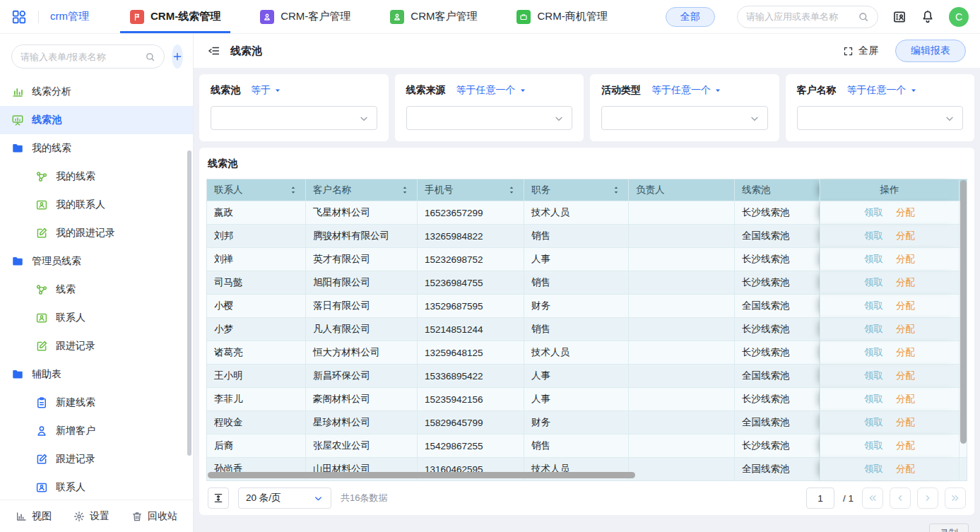 The height and width of the screenshot is (532, 980). I want to click on sidebar-item-线索池: 线索池, so click(96, 120).